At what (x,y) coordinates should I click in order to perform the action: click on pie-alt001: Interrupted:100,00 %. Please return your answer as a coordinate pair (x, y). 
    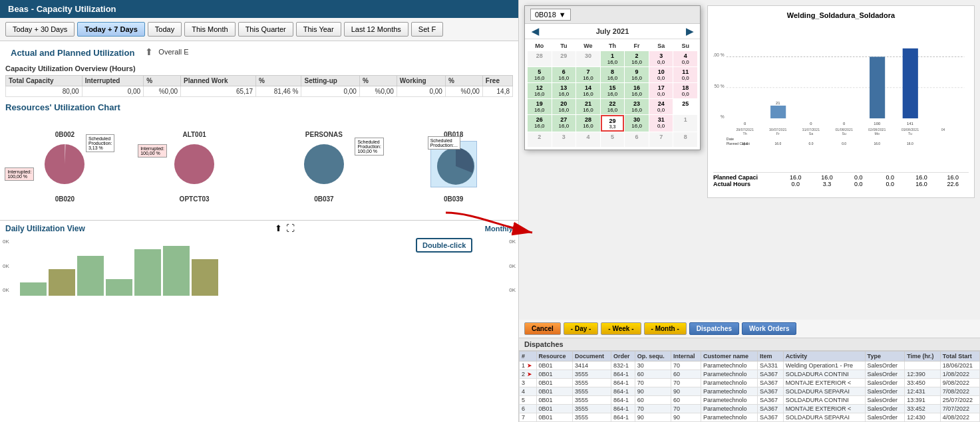
    Looking at the image, I should click on (194, 164).